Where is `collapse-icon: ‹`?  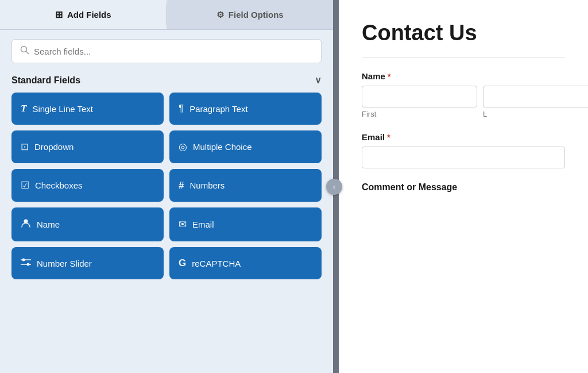
collapse-icon: ‹ is located at coordinates (334, 186).